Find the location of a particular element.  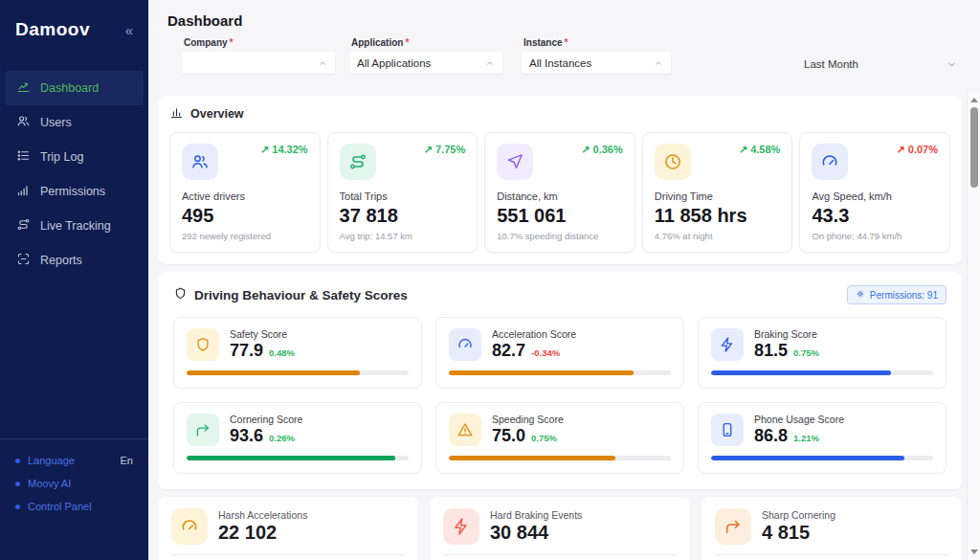

damoov-logo: Damoov is located at coordinates (53, 30).